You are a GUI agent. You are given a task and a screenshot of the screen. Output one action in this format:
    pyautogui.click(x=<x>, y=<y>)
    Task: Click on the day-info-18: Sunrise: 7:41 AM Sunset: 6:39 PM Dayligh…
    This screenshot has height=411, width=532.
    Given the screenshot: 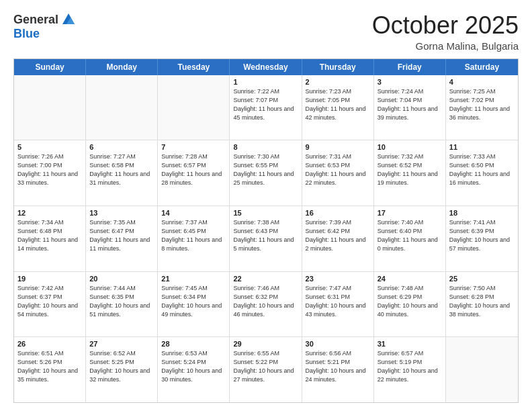 What is the action you would take?
    pyautogui.click(x=482, y=236)
    